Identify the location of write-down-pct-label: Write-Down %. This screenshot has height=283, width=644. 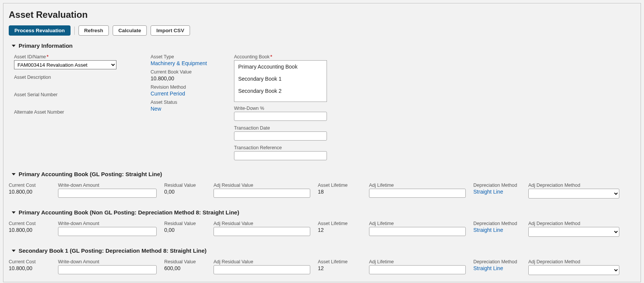
(283, 108).